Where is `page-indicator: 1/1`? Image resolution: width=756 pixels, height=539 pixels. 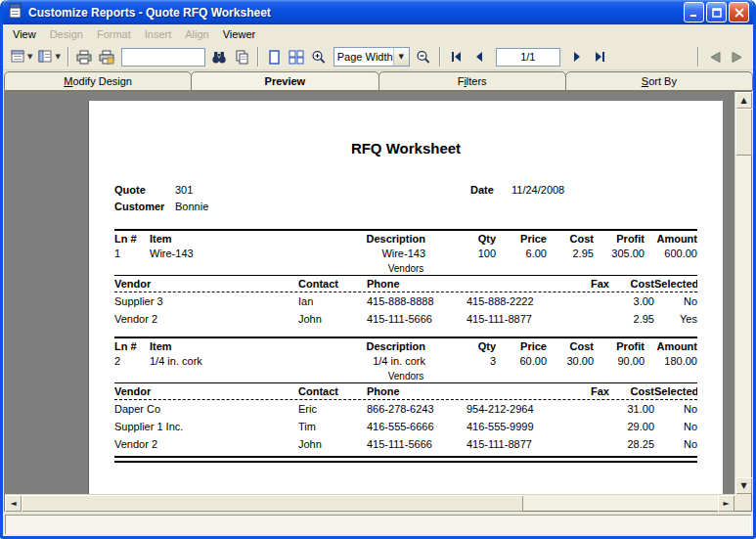
page-indicator: 1/1 is located at coordinates (528, 57).